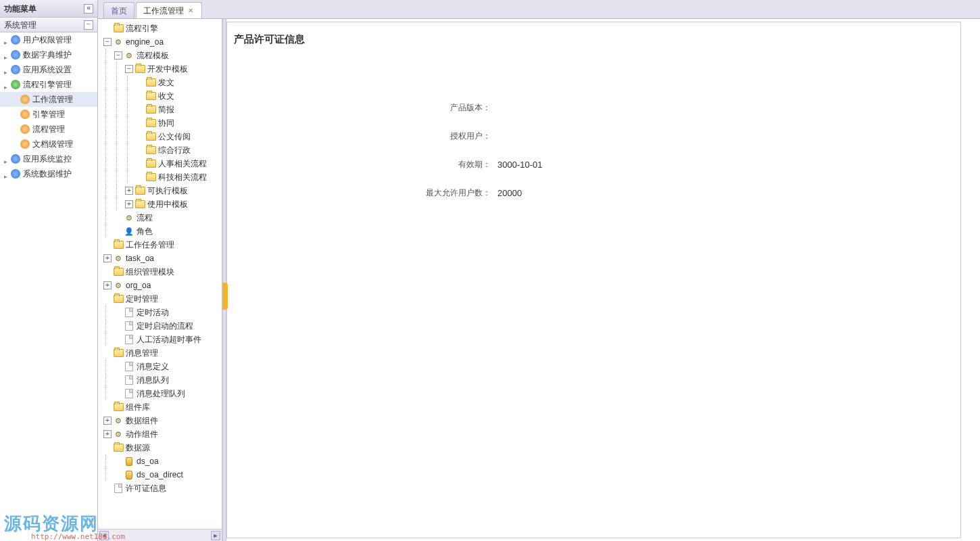  What do you see at coordinates (146, 488) in the screenshot?
I see `tree-label: 许可证信息` at bounding box center [146, 488].